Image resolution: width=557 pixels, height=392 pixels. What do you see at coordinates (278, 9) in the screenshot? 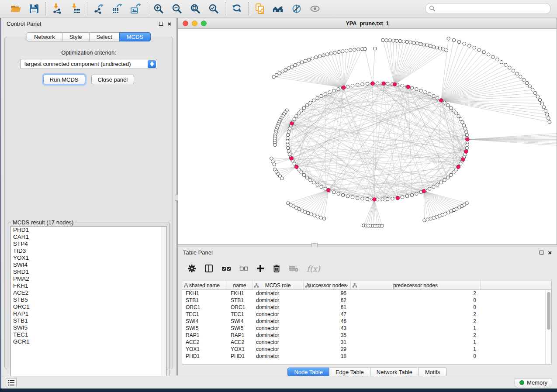
I see `network-overview-icon` at bounding box center [278, 9].